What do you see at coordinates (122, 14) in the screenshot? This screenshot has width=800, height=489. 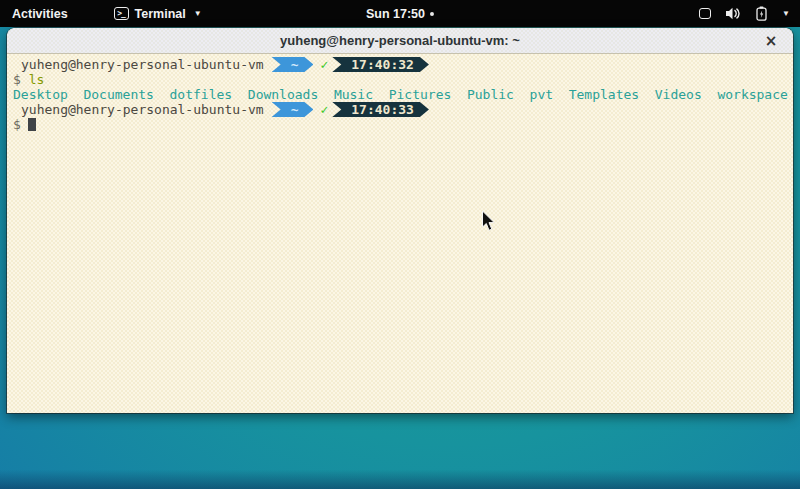 I see `terminal-app-icon: >_` at bounding box center [122, 14].